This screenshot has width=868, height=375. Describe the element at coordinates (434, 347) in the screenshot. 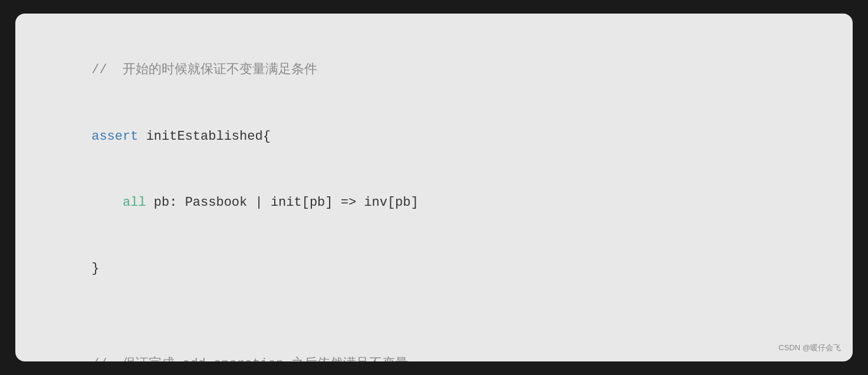

I see `code-line: // 保证完成 add operation 之后依然满足不变量` at that location.